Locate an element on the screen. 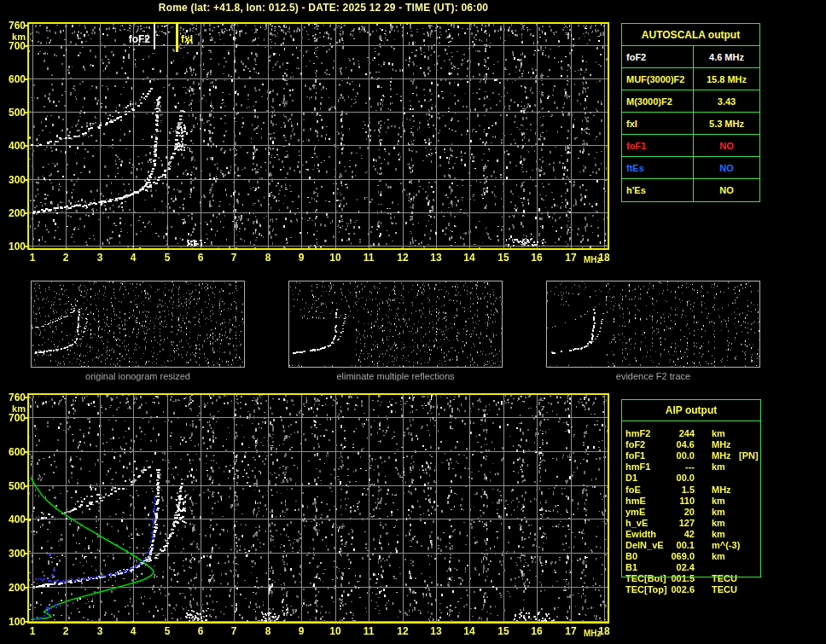 The width and height of the screenshot is (826, 644). autoscala-table-rows: foF24.6 MHzMUF(3000)F215.8 MHzM(3000)F23… is located at coordinates (691, 124).